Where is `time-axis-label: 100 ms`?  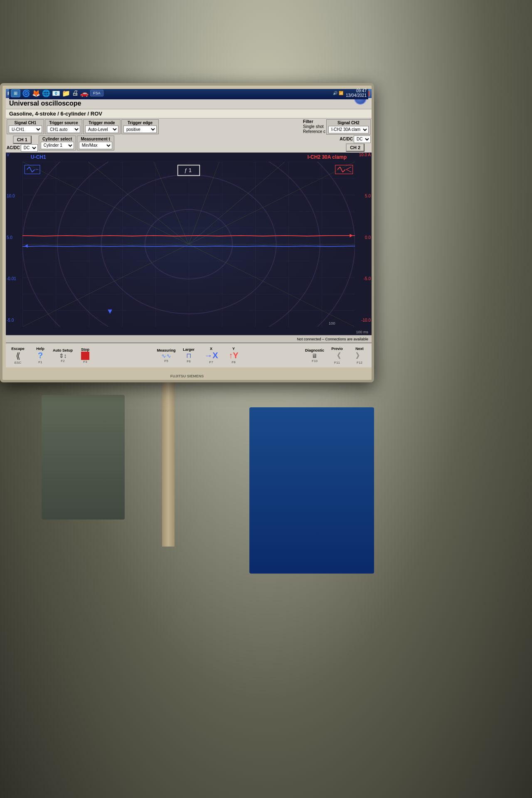 time-axis-label: 100 ms is located at coordinates (362, 332).